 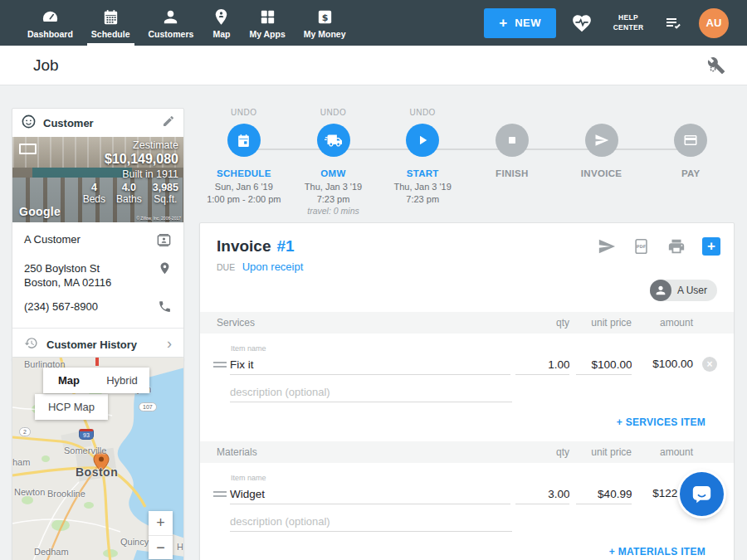 I want to click on svg-text: PDF, so click(x=642, y=246).